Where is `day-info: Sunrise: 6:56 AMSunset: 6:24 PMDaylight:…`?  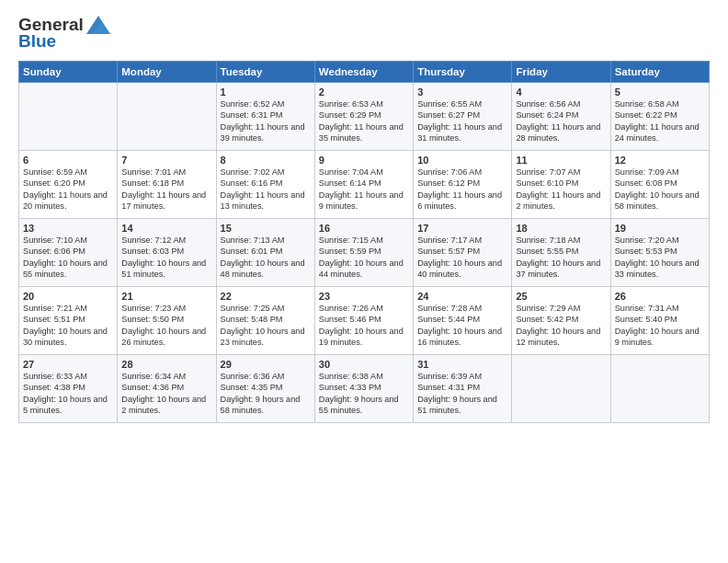 day-info: Sunrise: 6:56 AMSunset: 6:24 PMDaylight:… is located at coordinates (561, 121).